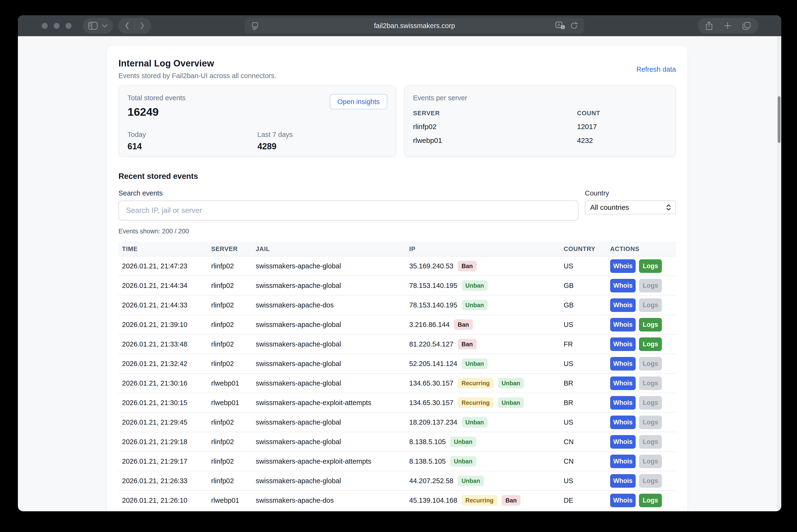 The width and height of the screenshot is (797, 532). I want to click on cell-time: 2026.01.21, 21:29:18, so click(166, 442).